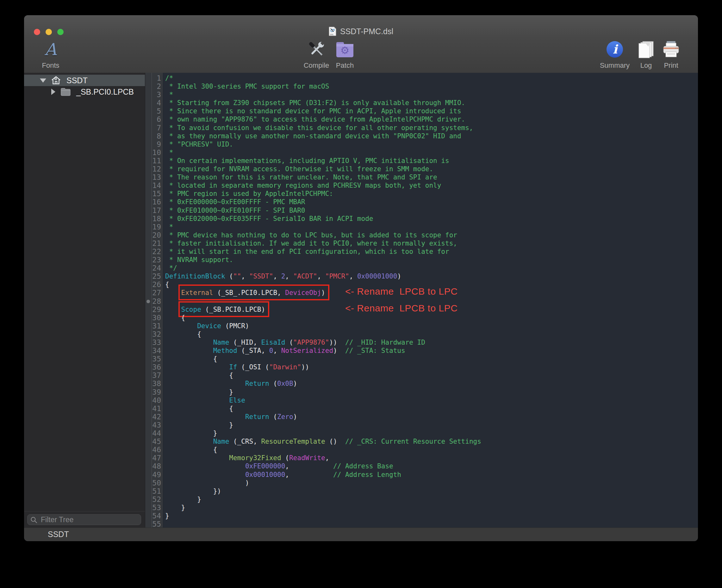 Image resolution: width=722 pixels, height=588 pixels. What do you see at coordinates (199, 260) in the screenshot?
I see `code-token: * NVRAM support.` at bounding box center [199, 260].